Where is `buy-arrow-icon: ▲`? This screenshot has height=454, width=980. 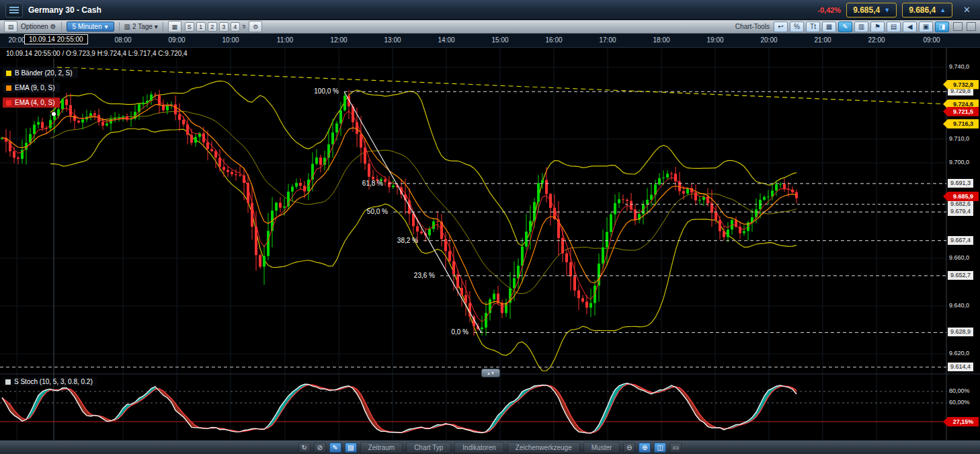
buy-arrow-icon: ▲ is located at coordinates (942, 10).